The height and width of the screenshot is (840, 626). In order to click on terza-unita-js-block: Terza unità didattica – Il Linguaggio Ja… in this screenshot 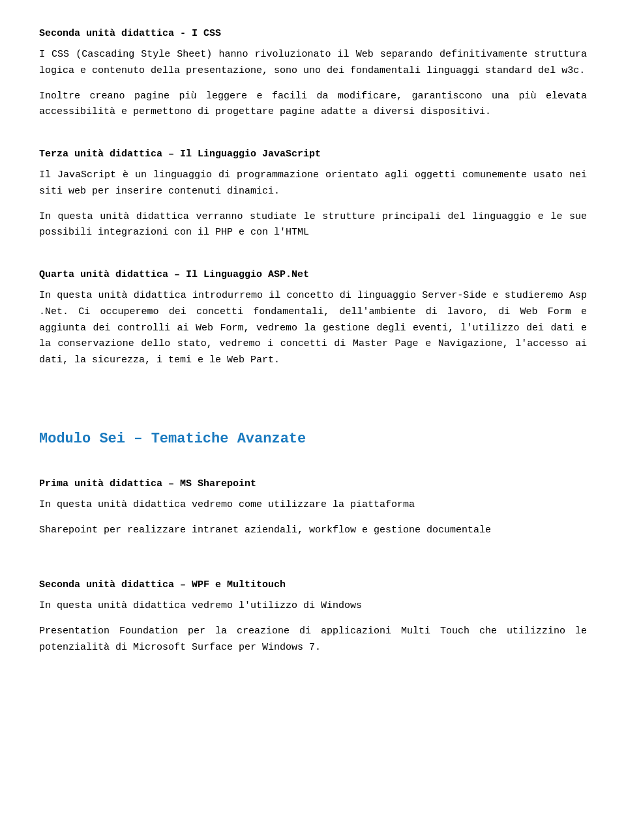, I will do `click(313, 194)`.